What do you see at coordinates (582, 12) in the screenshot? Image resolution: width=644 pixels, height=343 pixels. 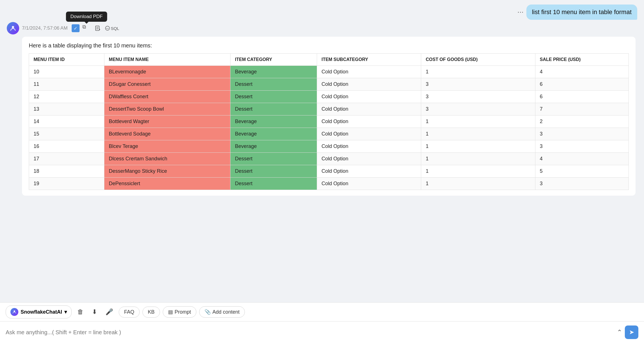 I see `user-message-text: list first 10 menu item in table format` at bounding box center [582, 12].